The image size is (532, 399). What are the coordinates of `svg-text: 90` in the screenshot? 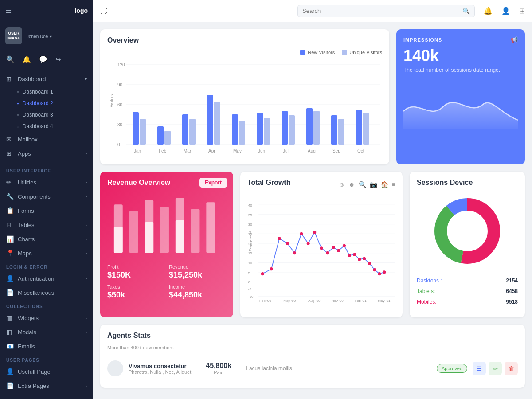 It's located at (120, 85).